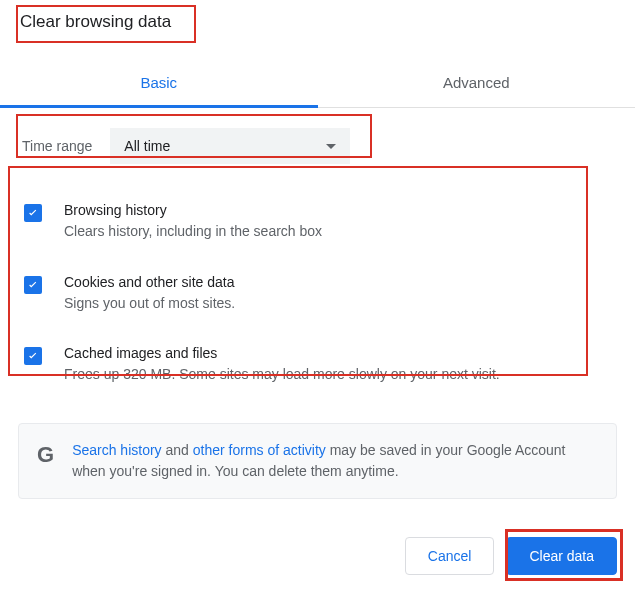  What do you see at coordinates (159, 84) in the screenshot?
I see `tab-basic: Basic` at bounding box center [159, 84].